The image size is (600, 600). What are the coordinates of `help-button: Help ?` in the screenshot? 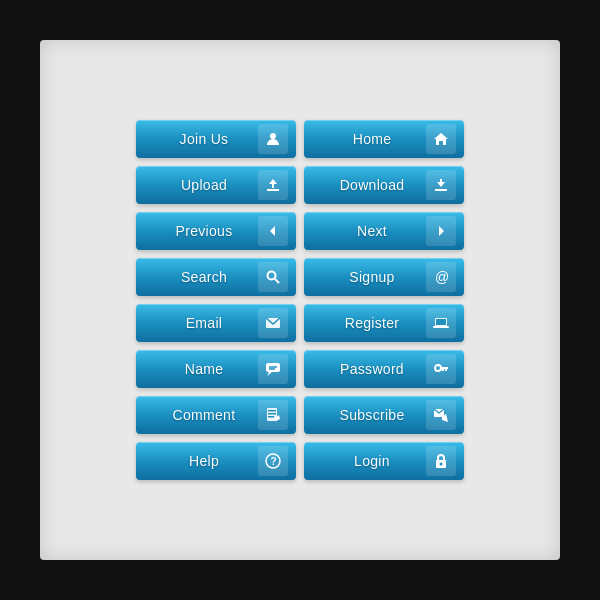 It's located at (216, 461).